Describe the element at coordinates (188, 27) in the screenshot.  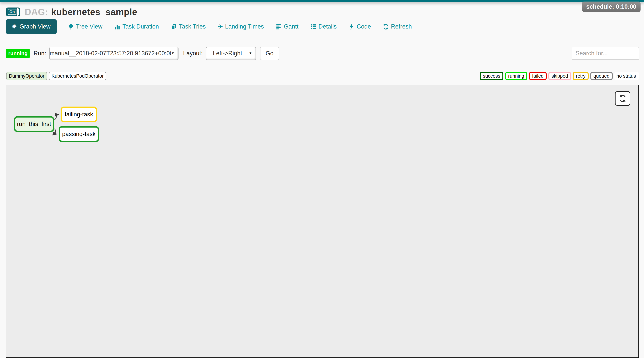
I see `tab-task-tries: Task Tries` at that location.